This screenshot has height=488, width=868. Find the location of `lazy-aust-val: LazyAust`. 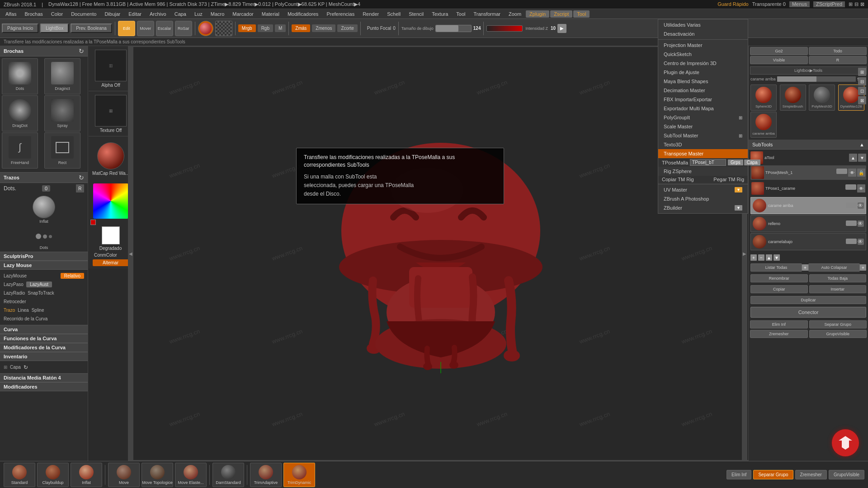

lazy-aust-val: LazyAust is located at coordinates (39, 285).